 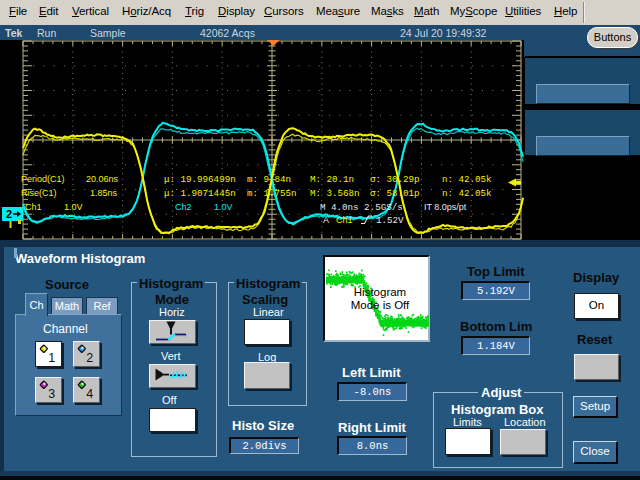 I want to click on svg-text: 3, so click(x=52, y=394).